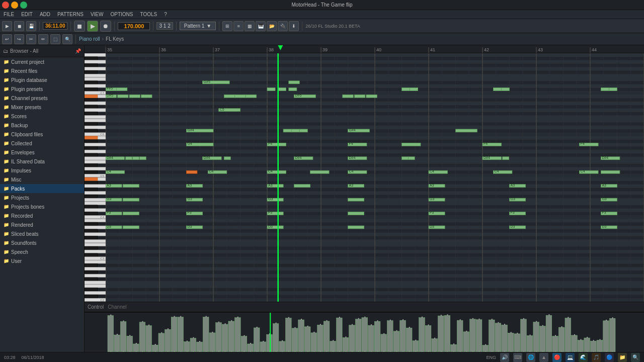 Image resolution: width=644 pixels, height=362 pixels. Describe the element at coordinates (622, 357) in the screenshot. I see `taskbar-folder: 📁` at that location.